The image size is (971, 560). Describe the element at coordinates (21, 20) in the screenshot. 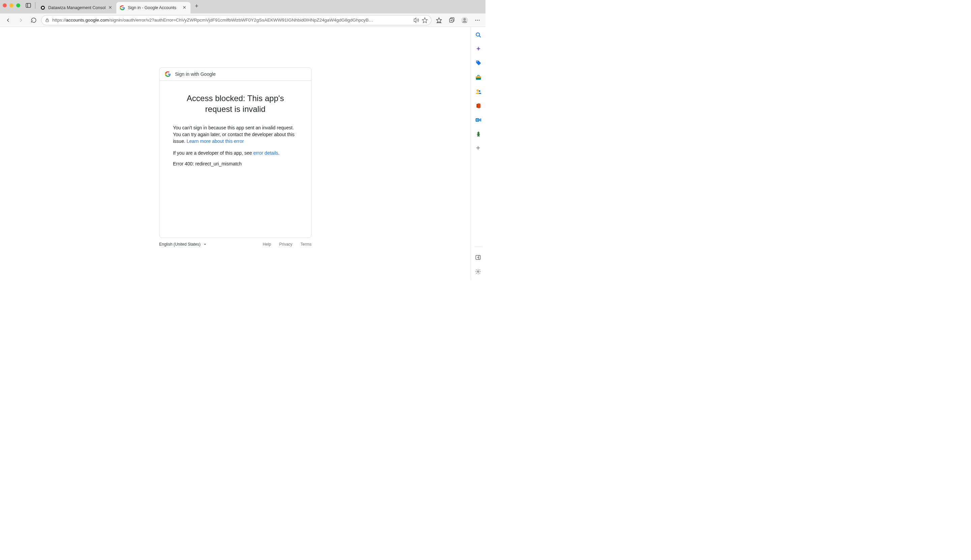

I see `forward-button` at that location.